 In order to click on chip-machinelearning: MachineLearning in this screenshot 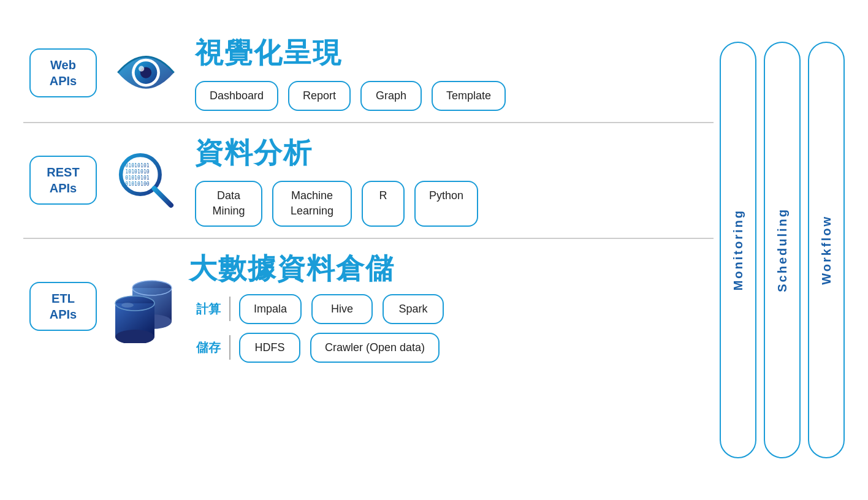, I will do `click(312, 203)`.